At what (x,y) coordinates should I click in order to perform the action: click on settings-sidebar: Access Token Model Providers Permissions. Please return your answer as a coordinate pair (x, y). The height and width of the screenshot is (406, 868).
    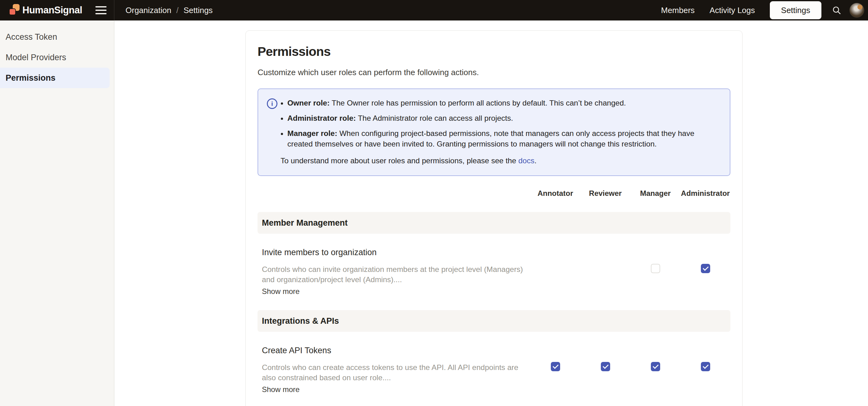
    Looking at the image, I should click on (57, 213).